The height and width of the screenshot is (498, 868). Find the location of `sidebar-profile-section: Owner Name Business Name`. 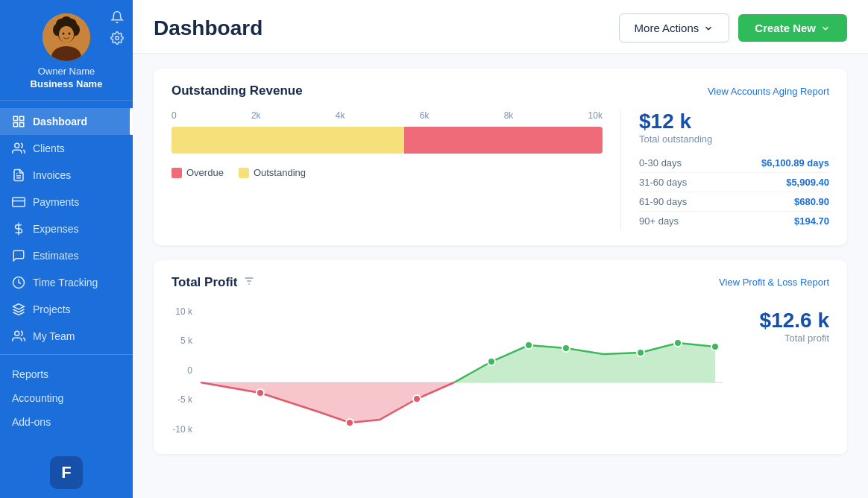

sidebar-profile-section: Owner Name Business Name is located at coordinates (66, 51).